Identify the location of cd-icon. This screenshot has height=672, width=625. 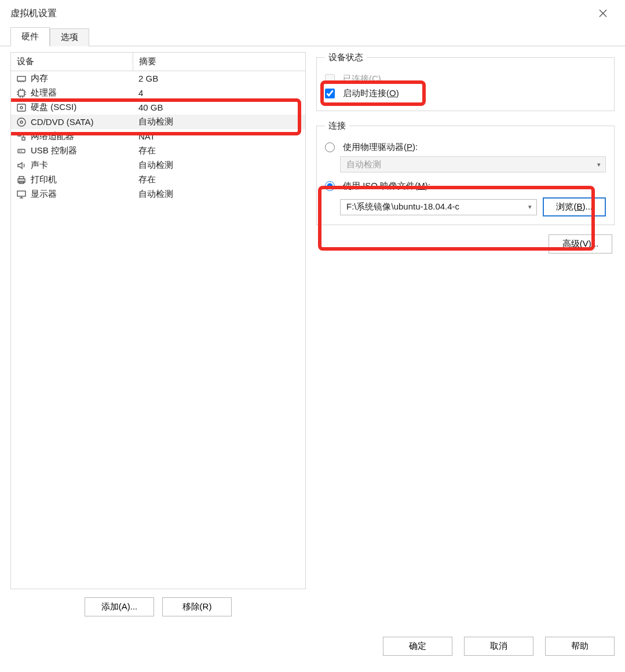
(21, 122).